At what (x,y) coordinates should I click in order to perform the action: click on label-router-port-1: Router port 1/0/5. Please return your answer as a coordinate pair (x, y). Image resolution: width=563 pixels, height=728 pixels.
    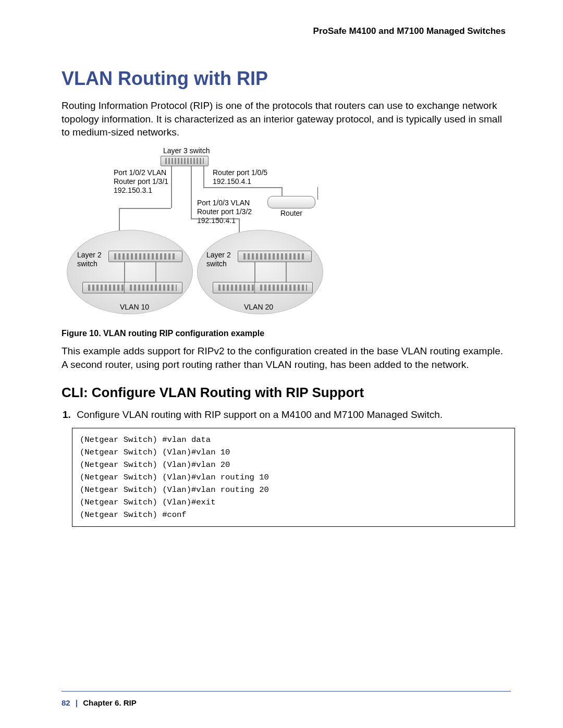
    Looking at the image, I should click on (240, 172).